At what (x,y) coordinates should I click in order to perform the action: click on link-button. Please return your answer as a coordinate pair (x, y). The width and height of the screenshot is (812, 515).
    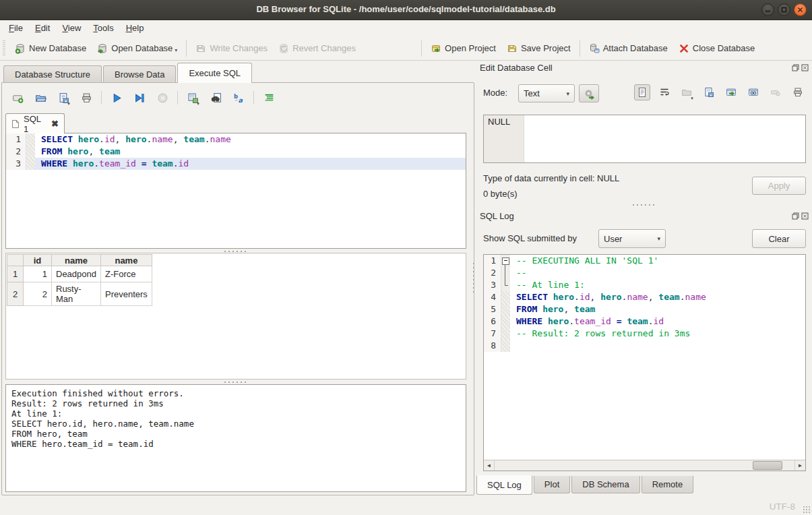
    Looking at the image, I should click on (753, 92).